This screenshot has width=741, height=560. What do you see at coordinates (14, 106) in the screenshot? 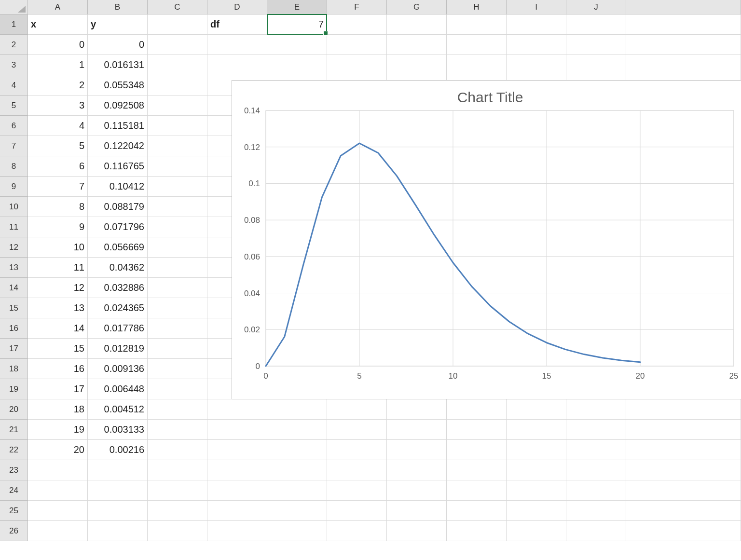
I see `row-header-5: 5` at bounding box center [14, 106].